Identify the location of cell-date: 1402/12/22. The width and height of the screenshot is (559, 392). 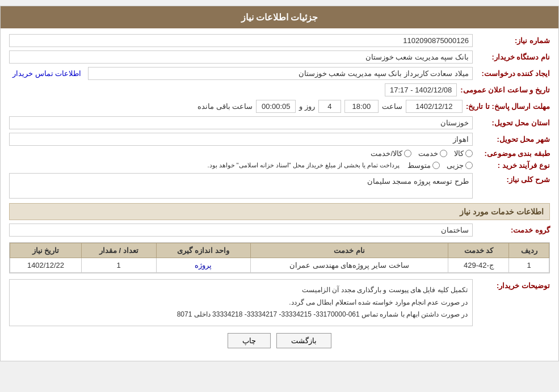
(46, 265).